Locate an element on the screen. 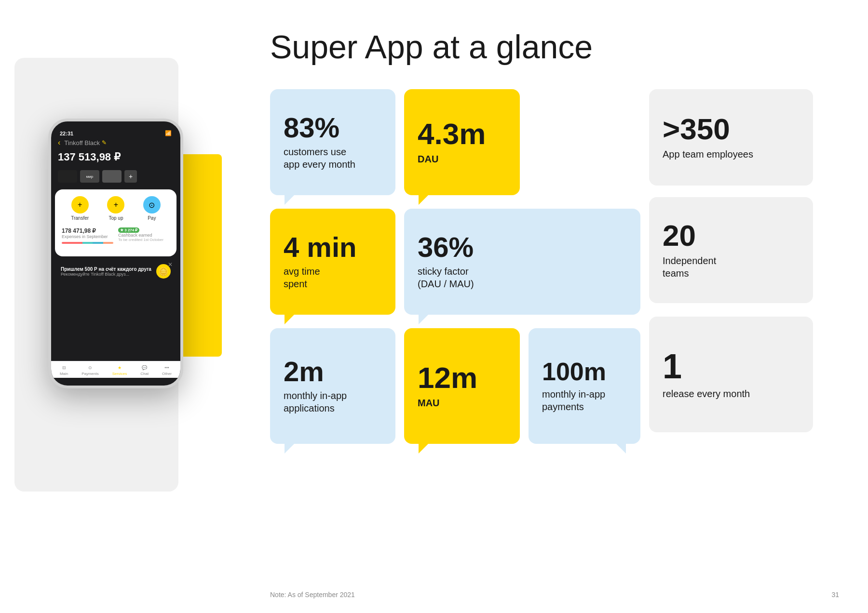 The height and width of the screenshot is (613, 868). pay-icon: ⊙ is located at coordinates (152, 205).